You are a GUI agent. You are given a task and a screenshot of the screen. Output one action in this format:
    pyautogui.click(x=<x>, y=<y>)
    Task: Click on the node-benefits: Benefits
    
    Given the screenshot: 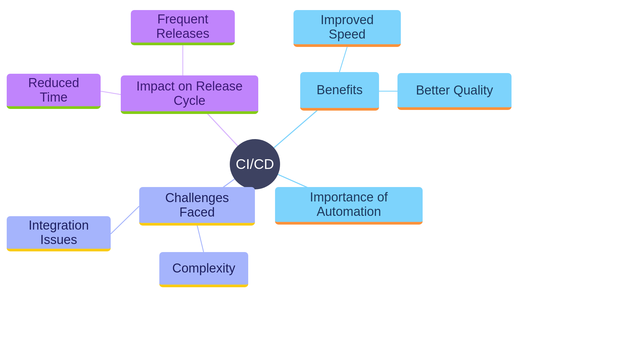 What is the action you would take?
    pyautogui.click(x=339, y=91)
    